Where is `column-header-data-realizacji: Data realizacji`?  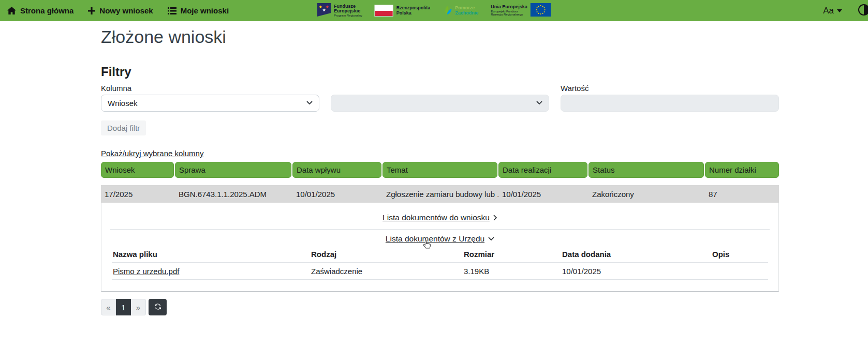
column-header-data-realizacji: Data realizacji is located at coordinates (543, 170).